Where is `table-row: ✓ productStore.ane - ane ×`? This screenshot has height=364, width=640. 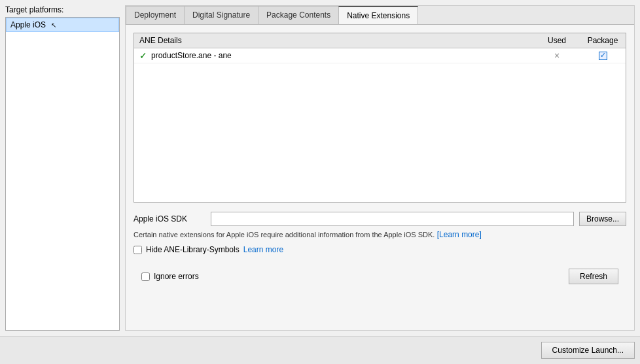 table-row: ✓ productStore.ane - ane × is located at coordinates (380, 56).